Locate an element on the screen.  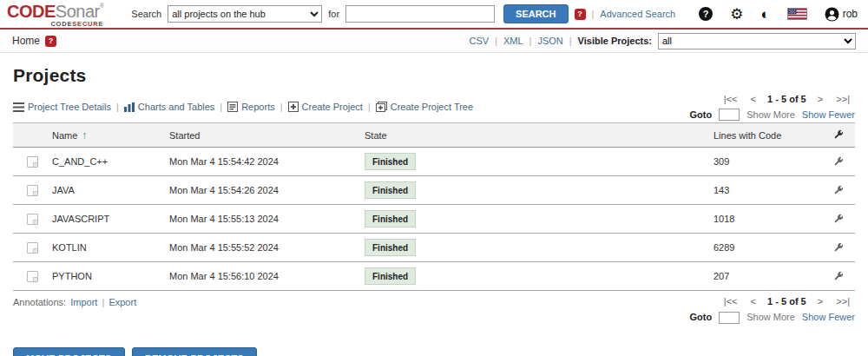
annotations-label: Annotations: is located at coordinates (40, 302).